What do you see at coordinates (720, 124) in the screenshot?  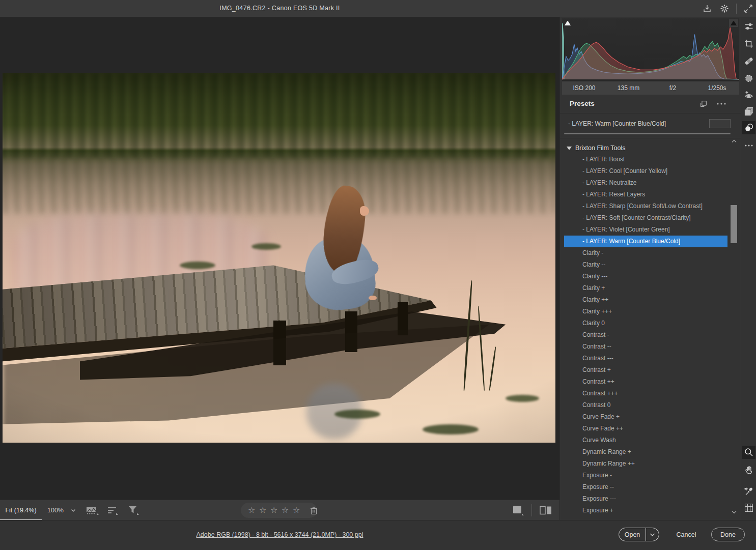 I see `preset-amount-input` at bounding box center [720, 124].